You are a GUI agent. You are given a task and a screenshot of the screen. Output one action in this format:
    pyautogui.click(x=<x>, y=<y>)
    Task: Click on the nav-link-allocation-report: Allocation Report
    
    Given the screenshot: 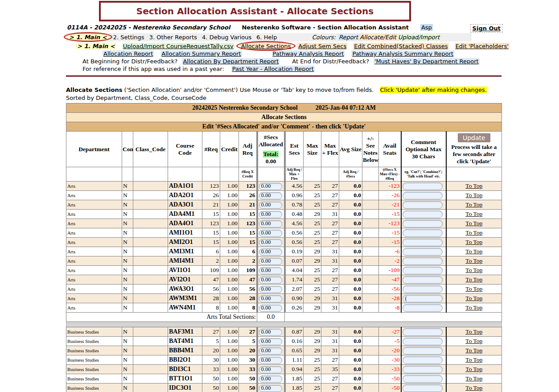 What is the action you would take?
    pyautogui.click(x=128, y=54)
    